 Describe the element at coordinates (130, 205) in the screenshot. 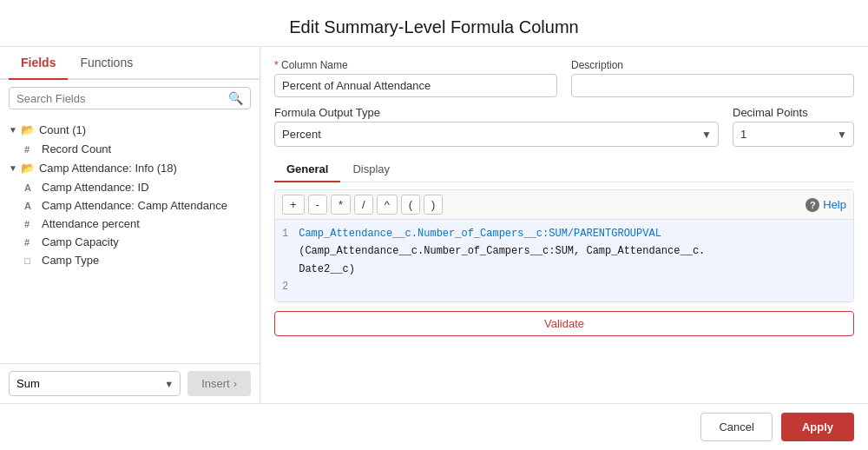

I see `list-item: A Camp Attendance: Camp Attendance` at that location.